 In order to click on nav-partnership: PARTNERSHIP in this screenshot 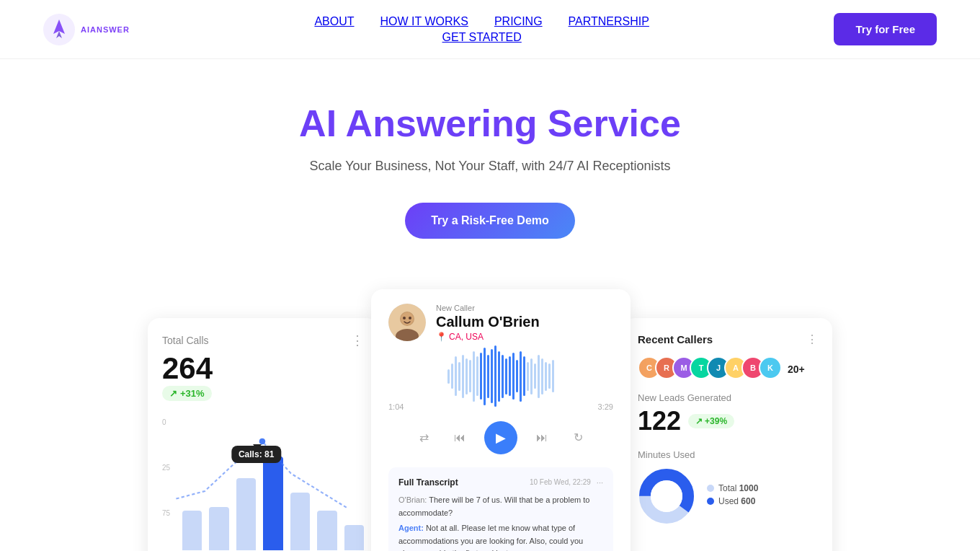, I will do `click(609, 22)`.